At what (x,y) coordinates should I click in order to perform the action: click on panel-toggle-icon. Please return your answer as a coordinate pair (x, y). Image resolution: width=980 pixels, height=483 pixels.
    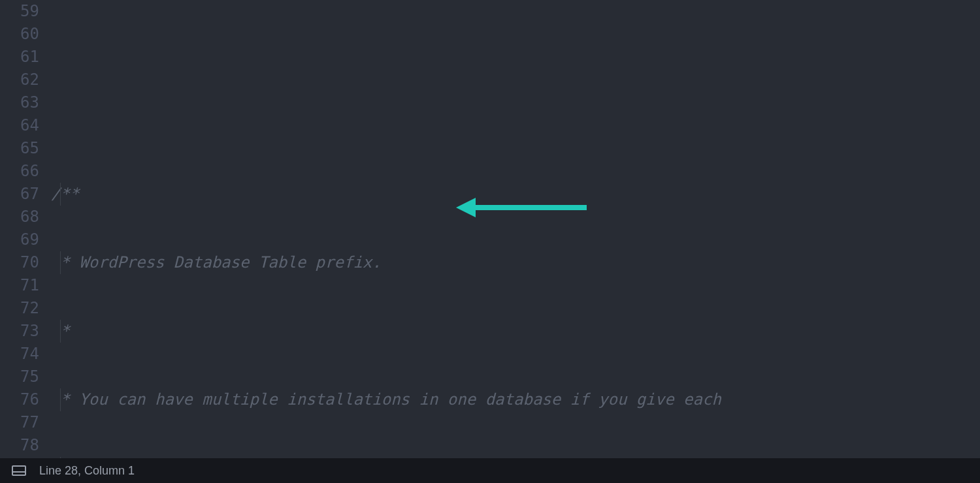
    Looking at the image, I should click on (19, 471).